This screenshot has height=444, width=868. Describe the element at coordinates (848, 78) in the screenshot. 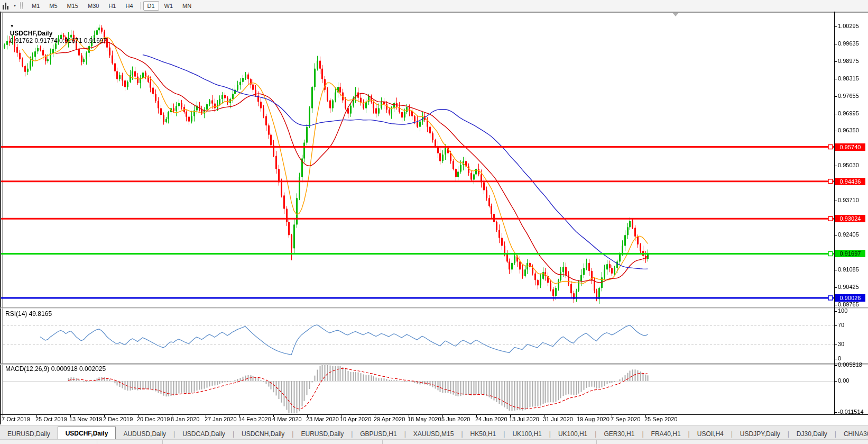

I see `price-axis-tick: 0.98315` at that location.